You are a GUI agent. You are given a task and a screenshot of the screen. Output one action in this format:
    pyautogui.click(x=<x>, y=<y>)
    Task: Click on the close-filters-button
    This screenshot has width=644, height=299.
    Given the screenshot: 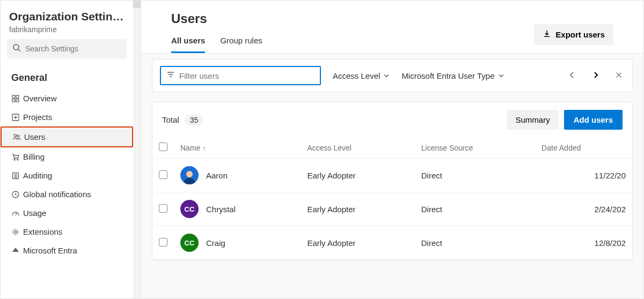 What is the action you would take?
    pyautogui.click(x=619, y=76)
    